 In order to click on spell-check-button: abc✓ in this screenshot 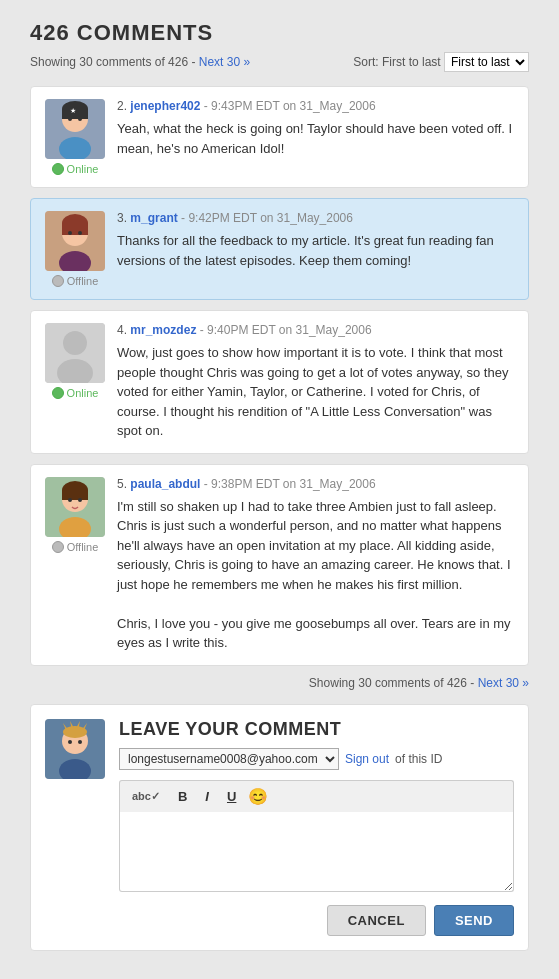, I will do `click(146, 796)`.